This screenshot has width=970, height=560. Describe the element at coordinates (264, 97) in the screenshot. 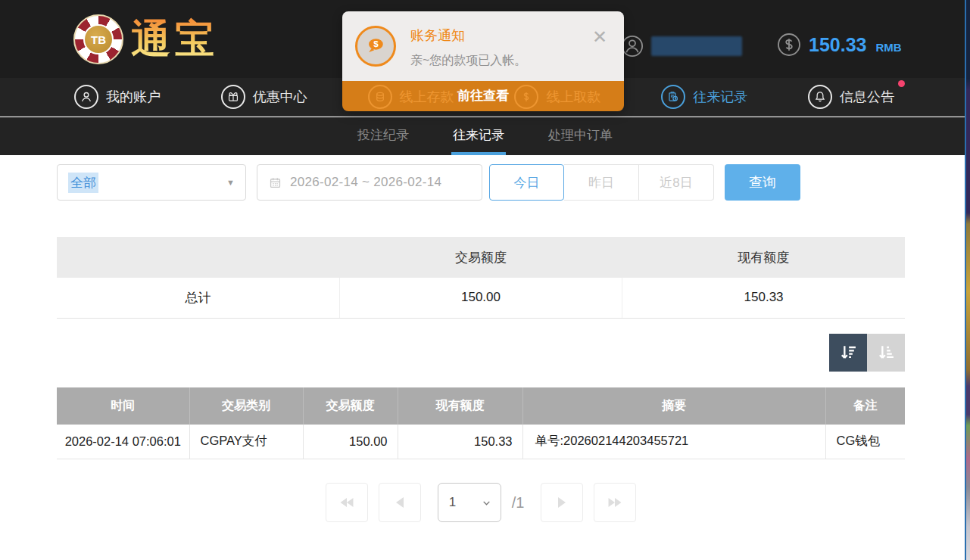

I see `nav-item-promotions: 优惠中心` at that location.